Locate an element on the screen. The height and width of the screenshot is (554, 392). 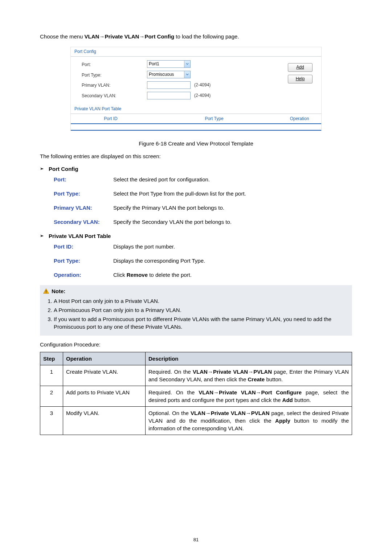
def-port-type2-label: Port Type: is located at coordinates (83, 260).